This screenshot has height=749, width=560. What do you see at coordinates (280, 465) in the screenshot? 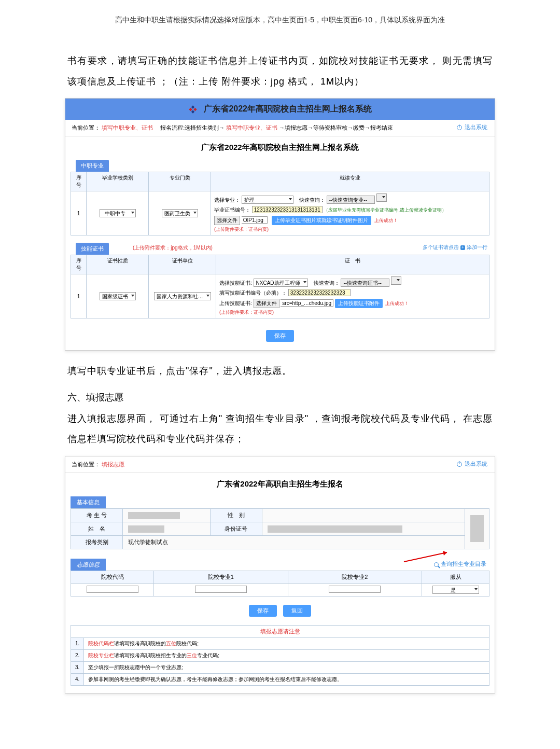
I see `breadcrumb: 当前位置： 填报志愿 退出系统` at bounding box center [280, 465].